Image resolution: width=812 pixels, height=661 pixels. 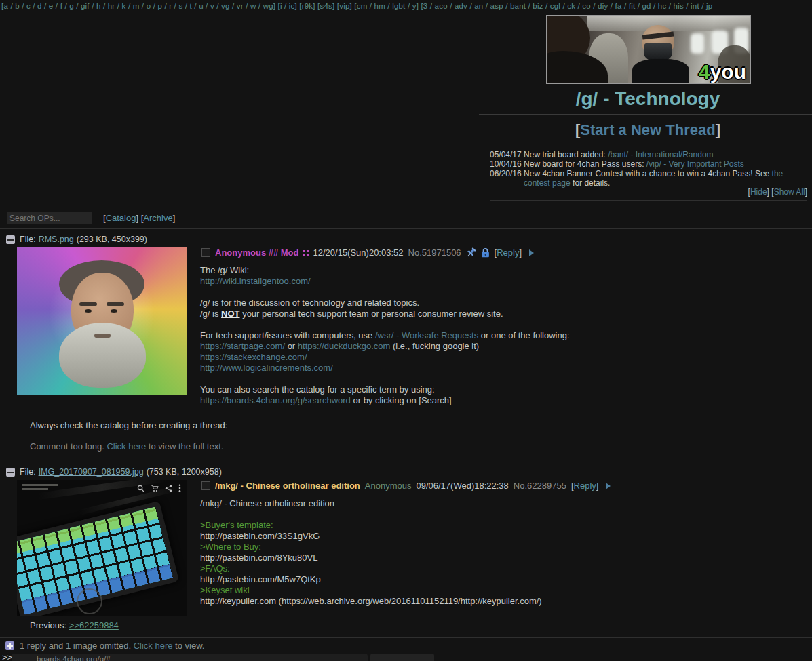 I want to click on post-text-line: http://keypuller.com (https://web.archiv…, so click(x=502, y=601).